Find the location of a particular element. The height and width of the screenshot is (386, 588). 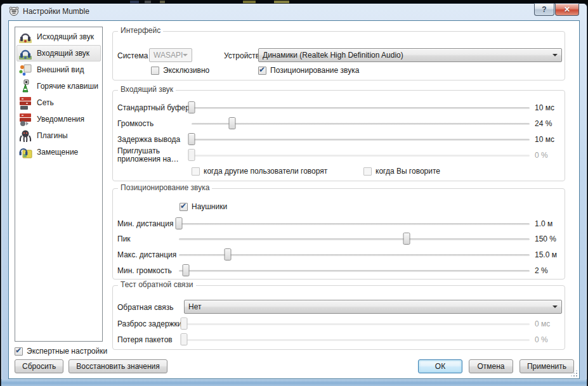

close-button: ✕ is located at coordinates (567, 10).